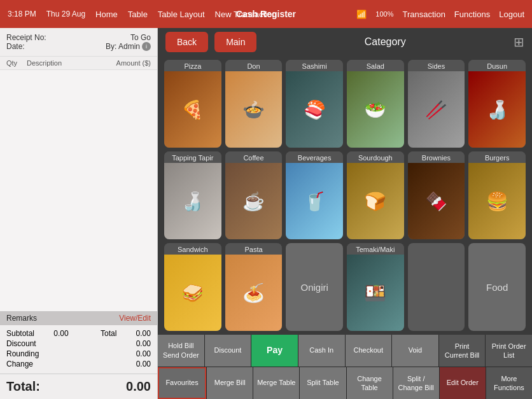  Describe the element at coordinates (463, 383) in the screenshot. I see `edit-order-button: Edit Order` at that location.